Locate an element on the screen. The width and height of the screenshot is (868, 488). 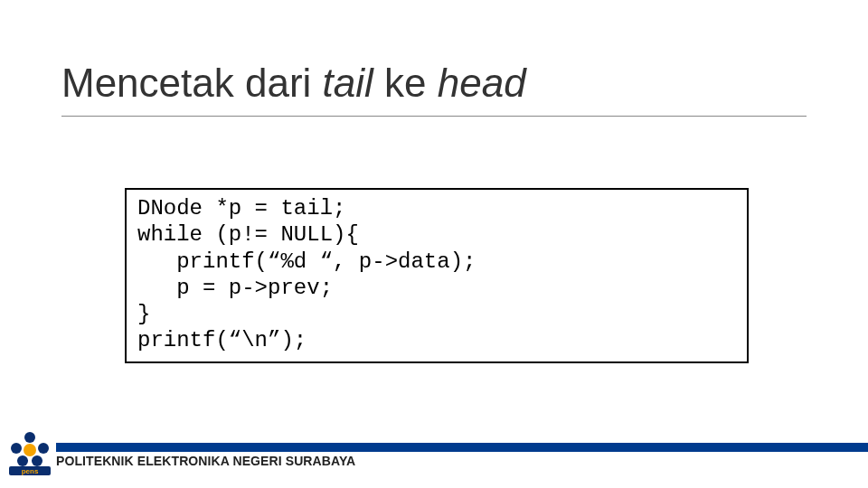
svg-text: pens is located at coordinates (31, 472).